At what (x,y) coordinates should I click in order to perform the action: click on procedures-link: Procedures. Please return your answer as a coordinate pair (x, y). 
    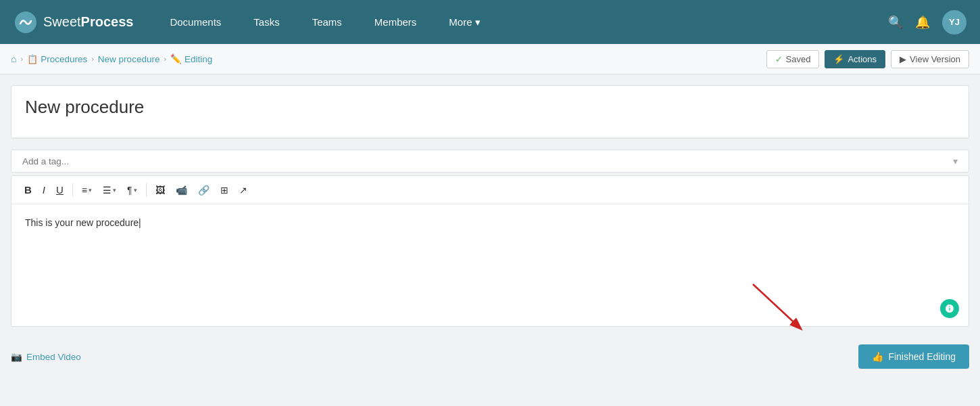
    Looking at the image, I should click on (64, 60).